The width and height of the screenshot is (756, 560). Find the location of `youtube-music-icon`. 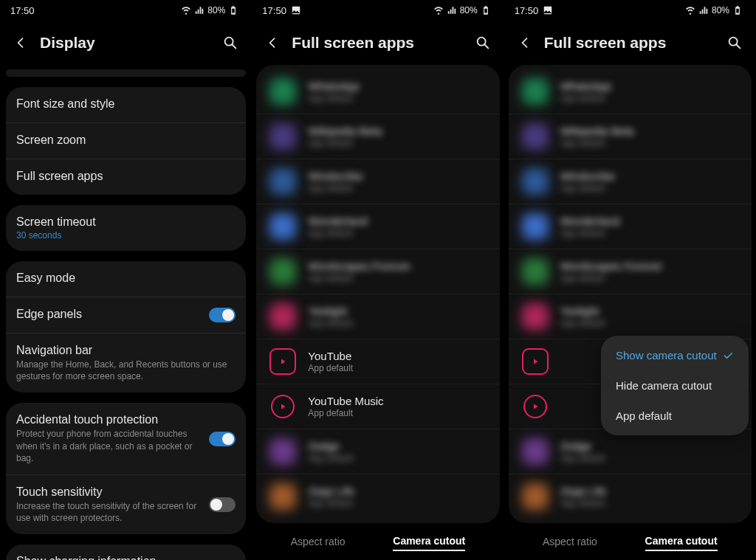

youtube-music-icon is located at coordinates (283, 407).